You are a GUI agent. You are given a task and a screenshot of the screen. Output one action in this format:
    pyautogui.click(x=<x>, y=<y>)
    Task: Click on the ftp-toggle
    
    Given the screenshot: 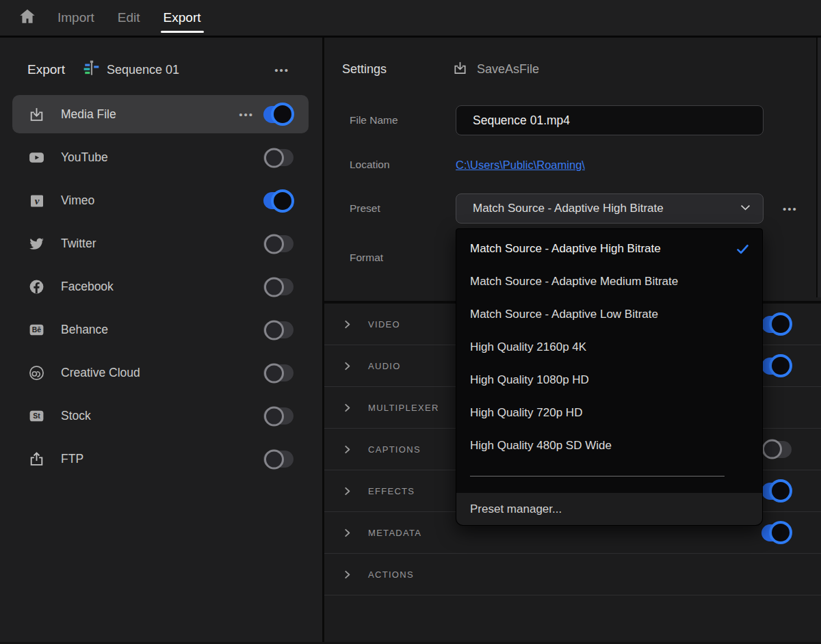 What is the action you would take?
    pyautogui.click(x=278, y=459)
    